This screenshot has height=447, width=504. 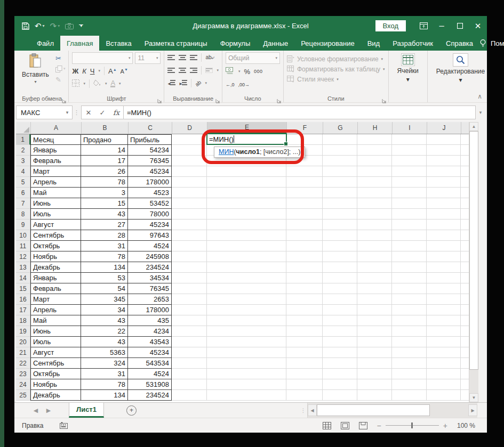 I want to click on cell-K18, so click(x=465, y=321).